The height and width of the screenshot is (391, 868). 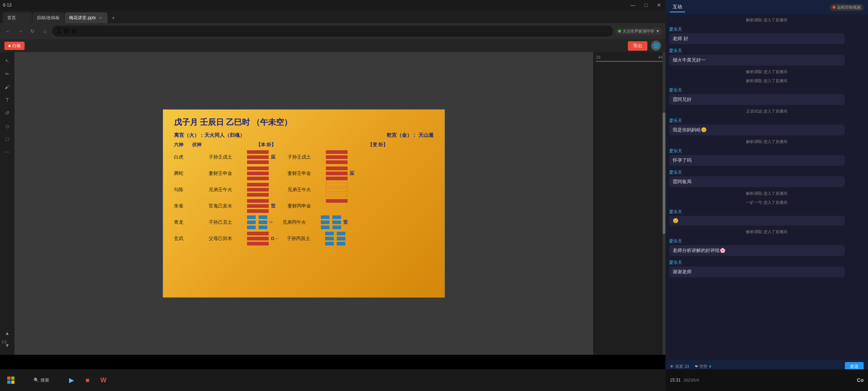 What do you see at coordinates (306, 157) in the screenshot?
I see `row1-yao-r: 子孙壬戌土` at bounding box center [306, 157].